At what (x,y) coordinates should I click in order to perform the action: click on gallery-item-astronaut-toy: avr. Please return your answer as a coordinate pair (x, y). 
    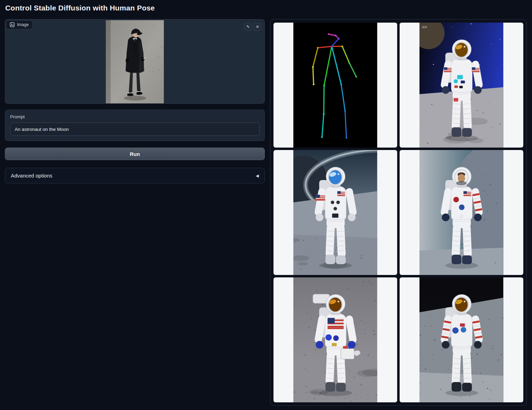
    Looking at the image, I should click on (461, 85).